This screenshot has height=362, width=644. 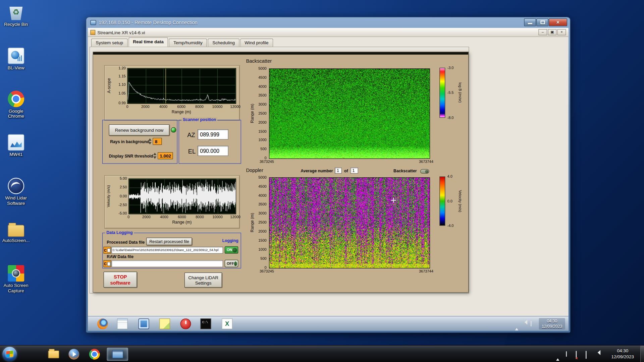 What do you see at coordinates (542, 22) in the screenshot?
I see `maximize-button` at bounding box center [542, 22].